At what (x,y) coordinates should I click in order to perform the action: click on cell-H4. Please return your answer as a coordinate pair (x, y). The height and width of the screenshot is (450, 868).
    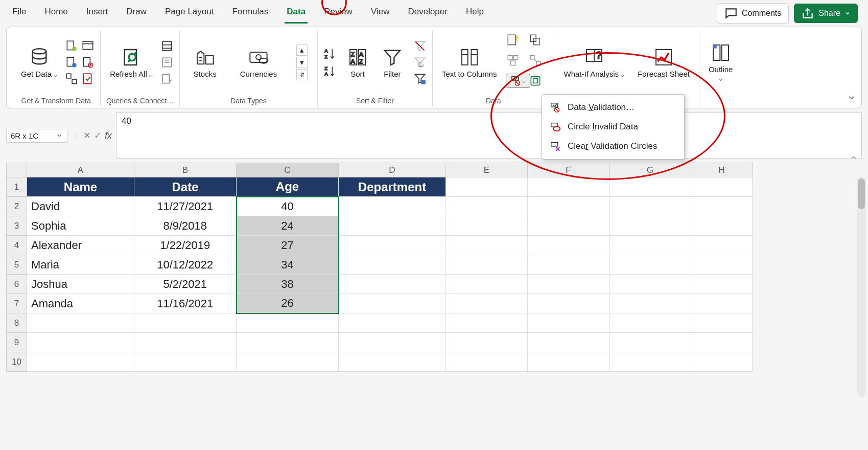
    Looking at the image, I should click on (722, 245).